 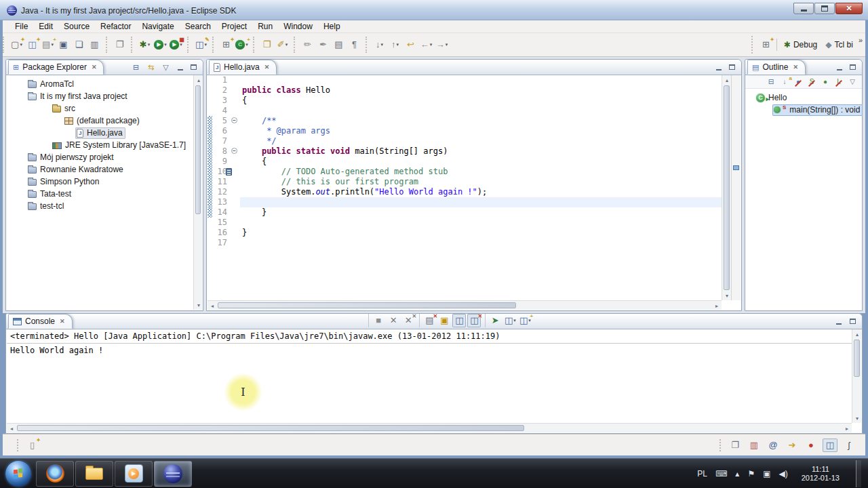 I want to click on window-maximize-button, so click(x=825, y=8).